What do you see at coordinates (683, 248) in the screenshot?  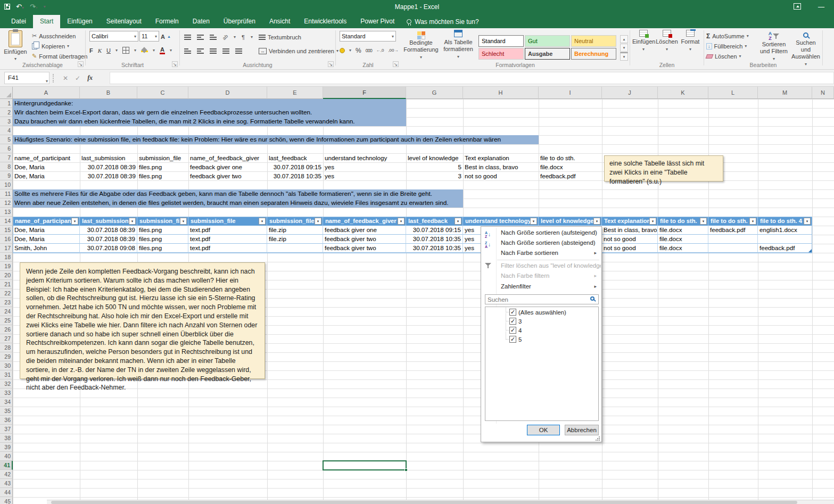 I see `cell-K17: file.docx` at bounding box center [683, 248].